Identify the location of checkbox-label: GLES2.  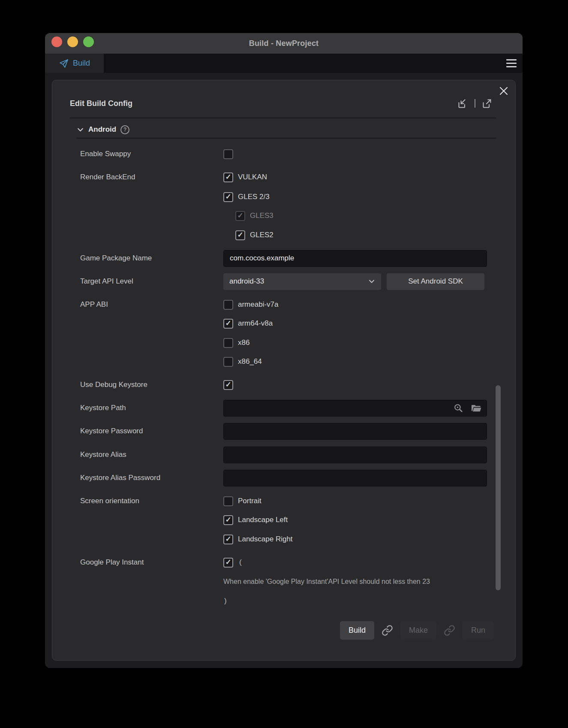
(261, 235).